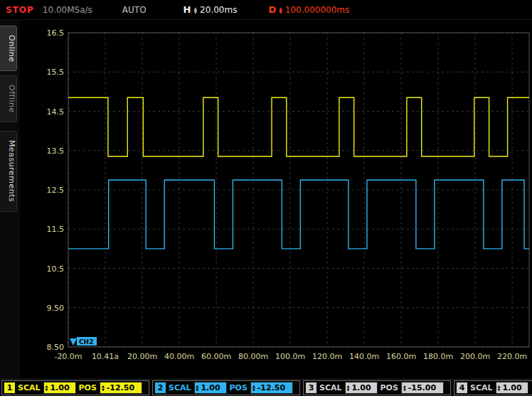 The image size is (532, 396). What do you see at coordinates (55, 191) in the screenshot?
I see `y-axis-tick-label: 12.5` at bounding box center [55, 191].